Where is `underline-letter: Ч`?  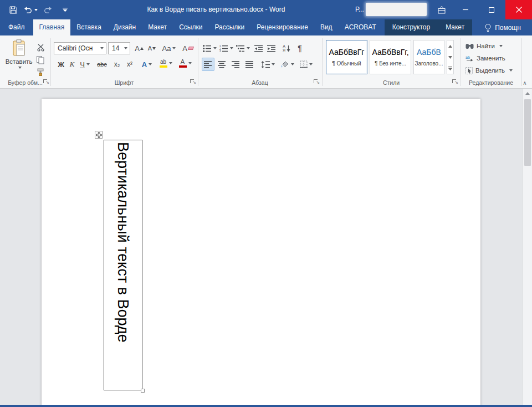
underline-letter: Ч is located at coordinates (82, 64).